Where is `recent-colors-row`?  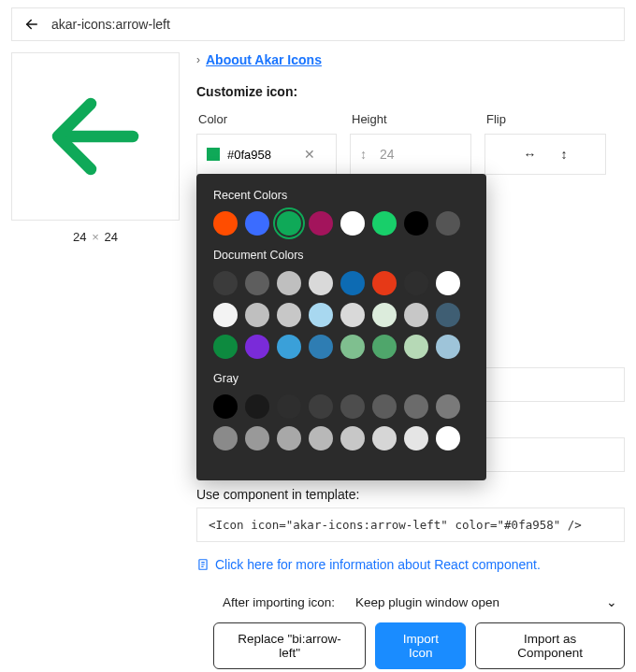 recent-colors-row is located at coordinates (341, 223).